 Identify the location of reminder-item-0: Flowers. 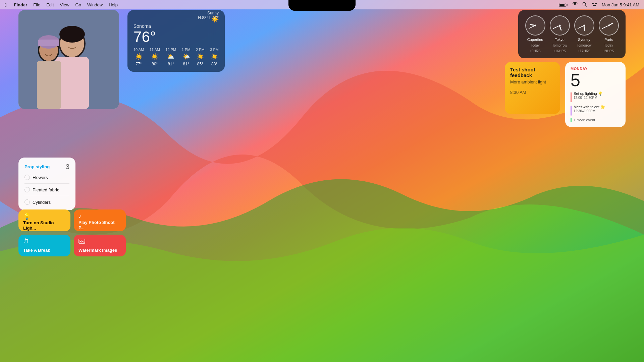
(47, 179).